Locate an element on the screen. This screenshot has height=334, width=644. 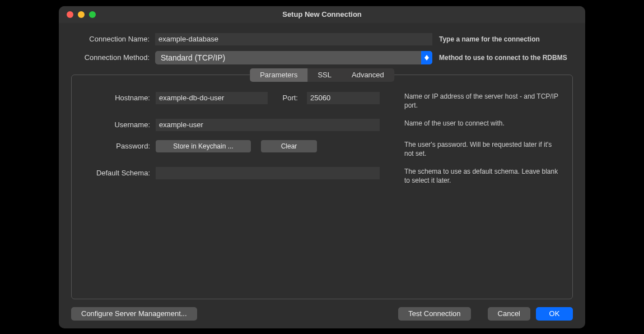
username-label: Username: is located at coordinates (119, 124).